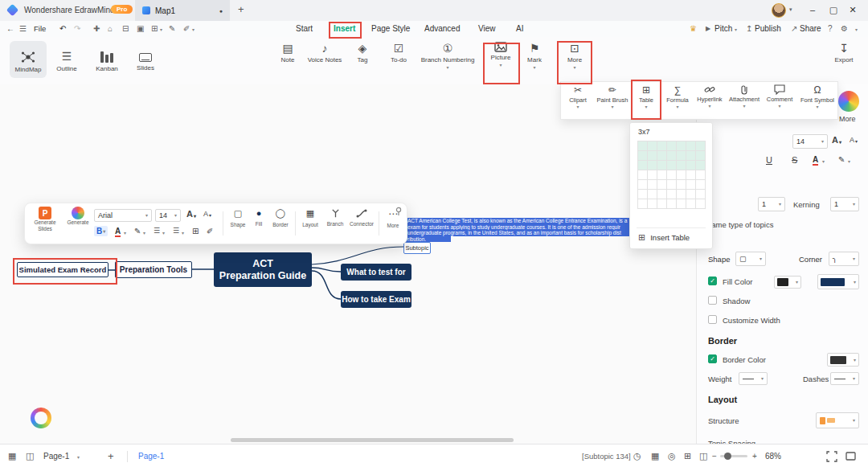  Describe the element at coordinates (817, 96) in the screenshot. I see `font-symbol-button: Ω Font Symbol ▾` at that location.